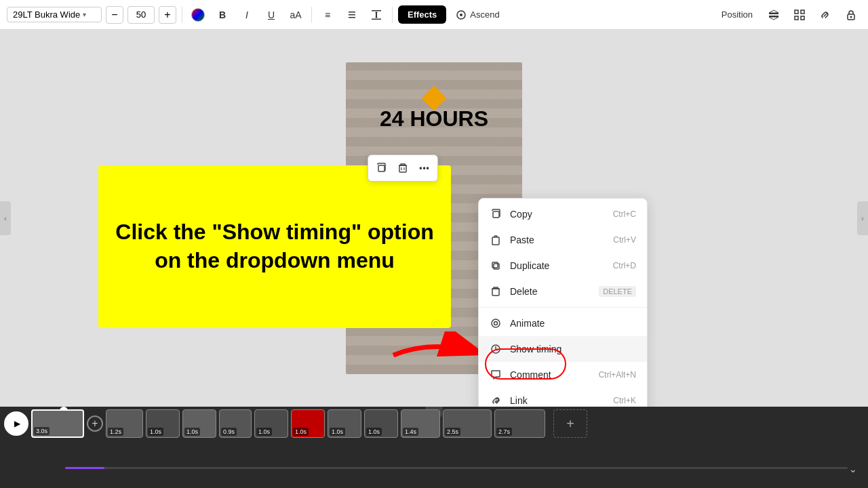 The image size is (868, 488). Describe the element at coordinates (496, 214) in the screenshot. I see `copy-menu-icon` at that location.